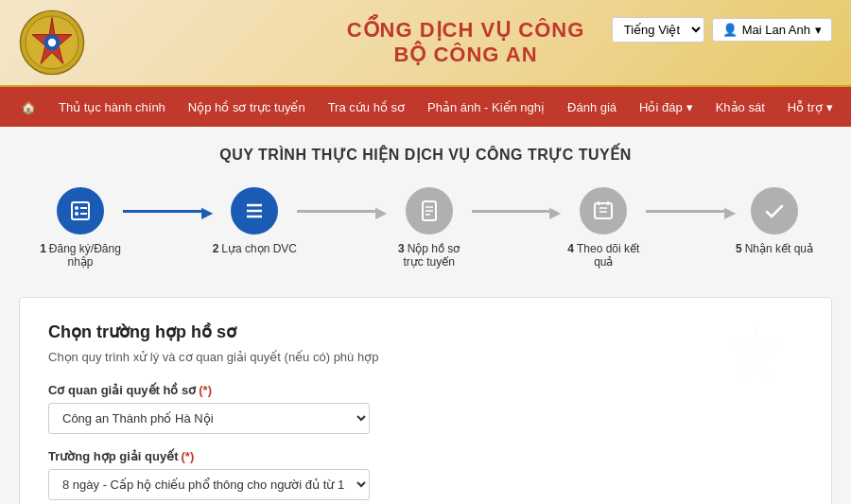 The image size is (851, 504). What do you see at coordinates (465, 55) in the screenshot?
I see `title-line2: BỘ CÔNG AN` at bounding box center [465, 55].